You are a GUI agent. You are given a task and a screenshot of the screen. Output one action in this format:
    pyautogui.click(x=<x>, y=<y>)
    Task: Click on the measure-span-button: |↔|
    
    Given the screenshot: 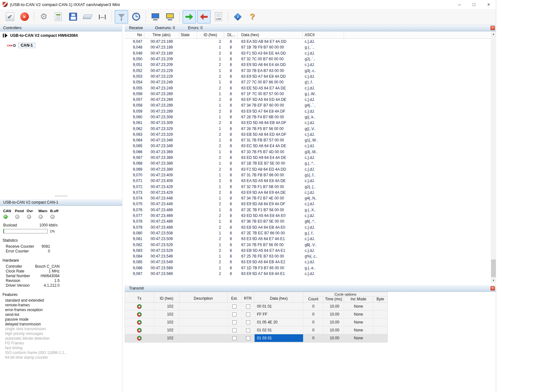 What is the action you would take?
    pyautogui.click(x=102, y=17)
    